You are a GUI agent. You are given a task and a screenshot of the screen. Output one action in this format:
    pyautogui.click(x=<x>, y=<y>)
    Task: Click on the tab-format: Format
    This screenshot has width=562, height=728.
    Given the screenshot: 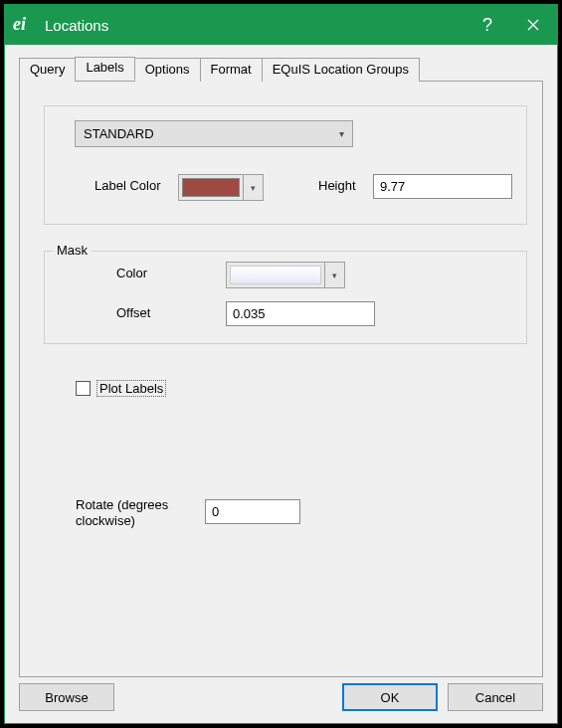 What is the action you would take?
    pyautogui.click(x=231, y=70)
    